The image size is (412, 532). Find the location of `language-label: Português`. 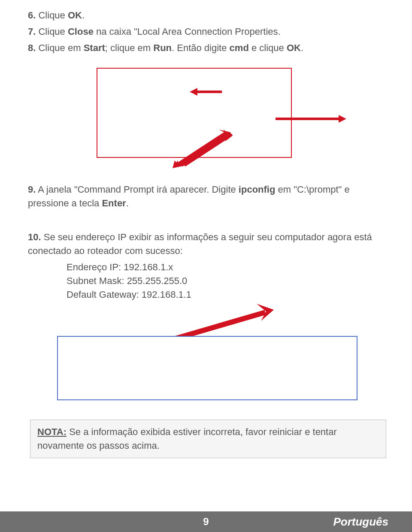

language-label: Português is located at coordinates (360, 522).